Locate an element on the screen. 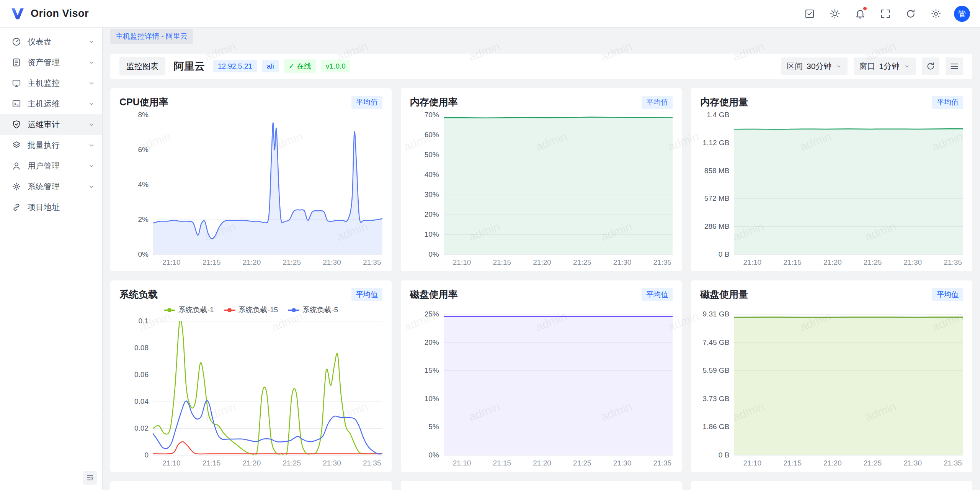 The image size is (980, 490). legend-item: 系统负载-15 is located at coordinates (251, 310).